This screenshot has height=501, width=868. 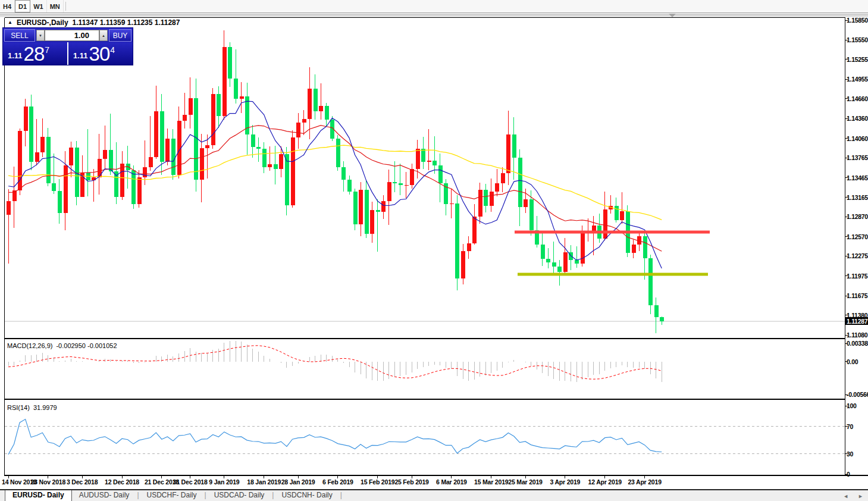 I want to click on date-tick-label: 25 Mar 2019, so click(x=525, y=482).